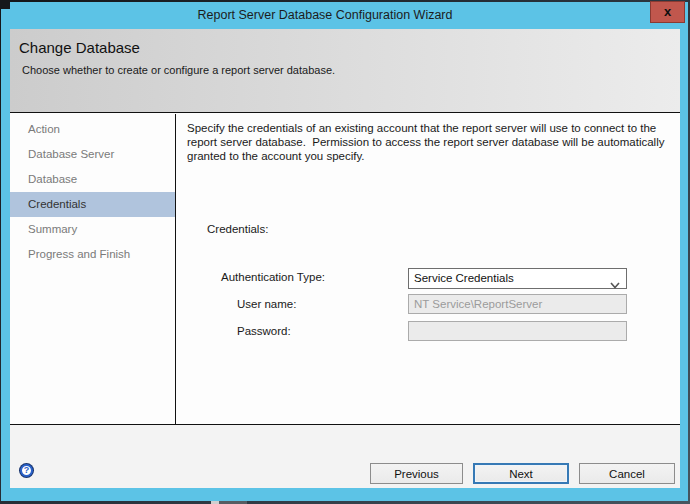 This screenshot has height=504, width=690. What do you see at coordinates (431, 142) in the screenshot?
I see `panel-description: Specify the credentials of an existing a…` at bounding box center [431, 142].